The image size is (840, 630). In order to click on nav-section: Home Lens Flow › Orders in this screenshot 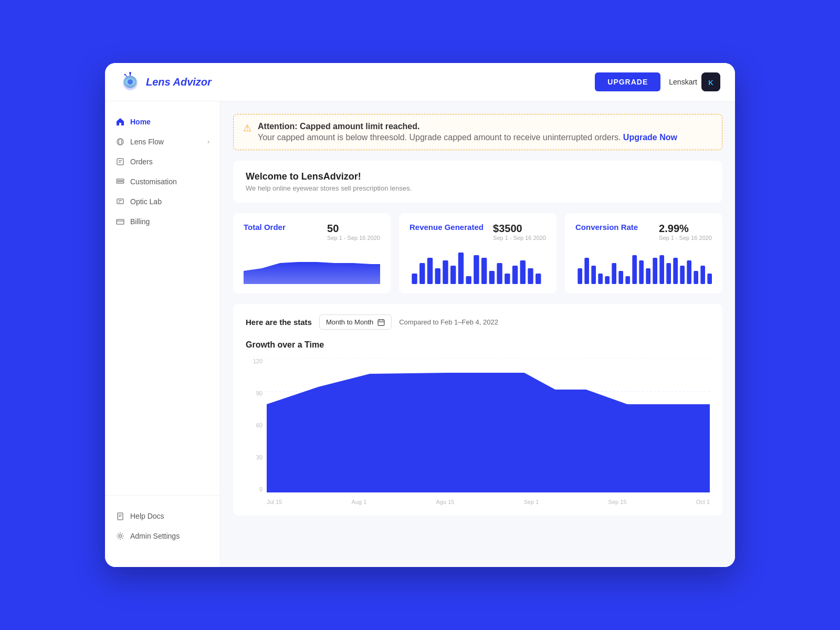, I will do `click(163, 303)`.